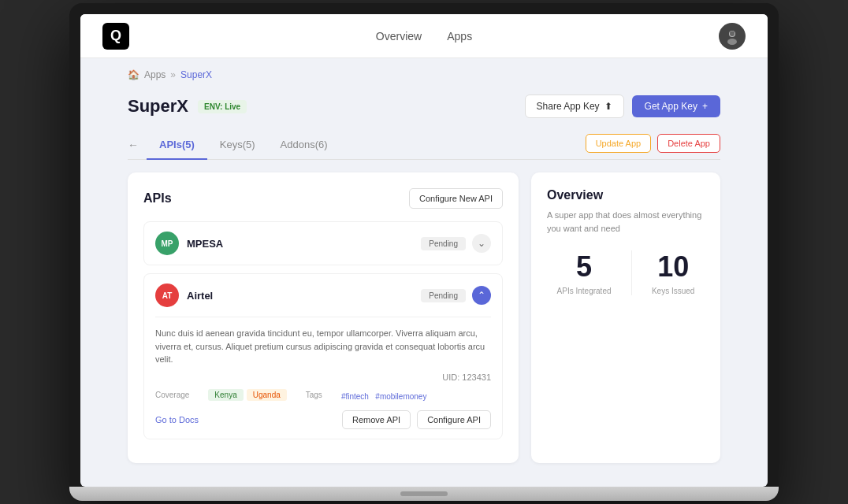  Describe the element at coordinates (424, 145) in the screenshot. I see `tabs-row: ← APIs(5) Keys(5) Addons(6) Update App D…` at that location.